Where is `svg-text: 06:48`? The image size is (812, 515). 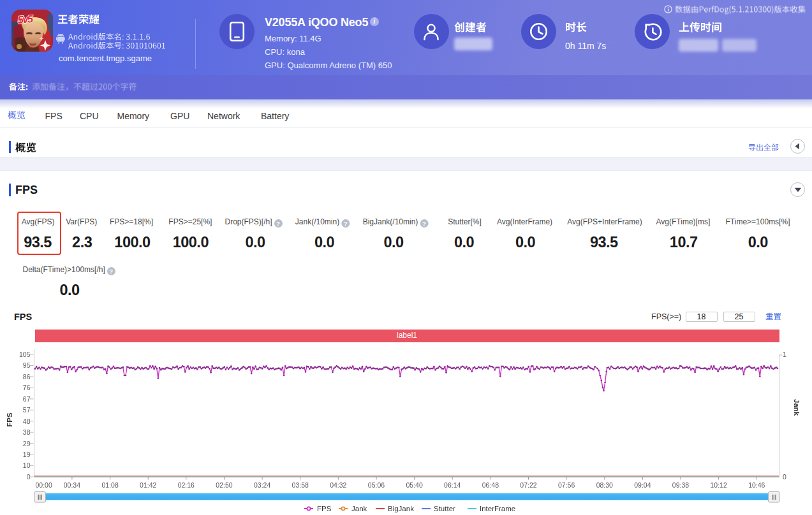
svg-text: 06:48 is located at coordinates (491, 485).